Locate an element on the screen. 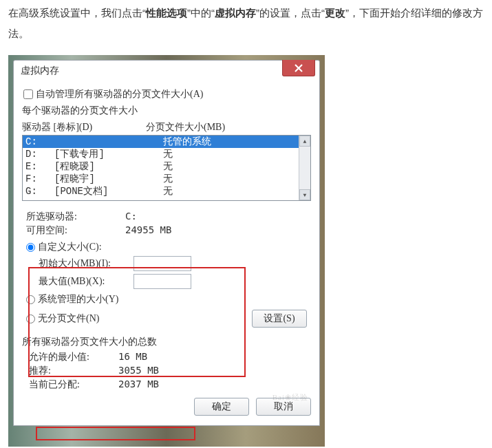 Image resolution: width=492 pixels, height=448 pixels. bold-text: 性能选项 is located at coordinates (167, 12).